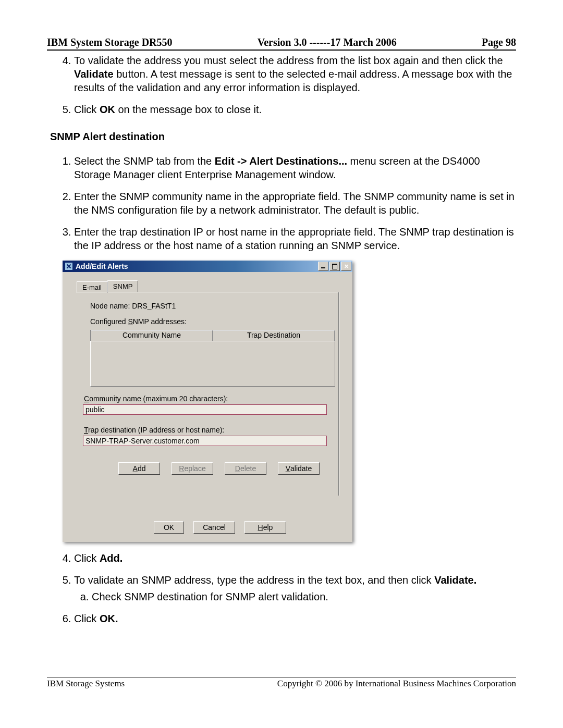 This screenshot has width=563, height=728. Describe the element at coordinates (327, 43) in the screenshot. I see `header-center: Version 3.0 ------17 March 2006` at that location.